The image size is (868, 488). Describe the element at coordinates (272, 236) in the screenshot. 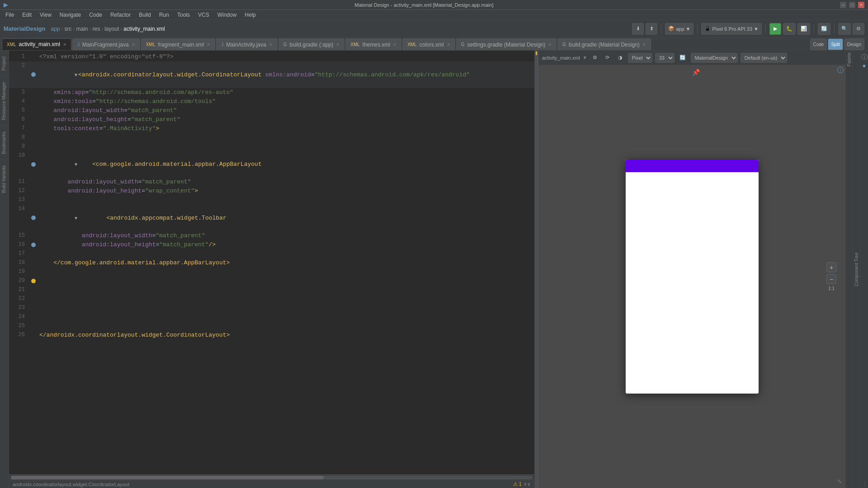

I see `code-line-15: 15 android:layout_width="match_parent"` at that location.